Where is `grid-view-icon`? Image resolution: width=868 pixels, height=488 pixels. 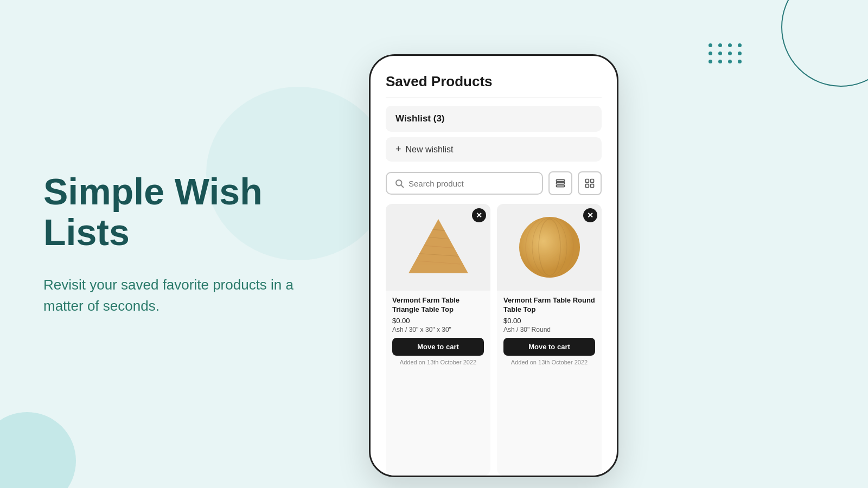
grid-view-icon is located at coordinates (590, 183).